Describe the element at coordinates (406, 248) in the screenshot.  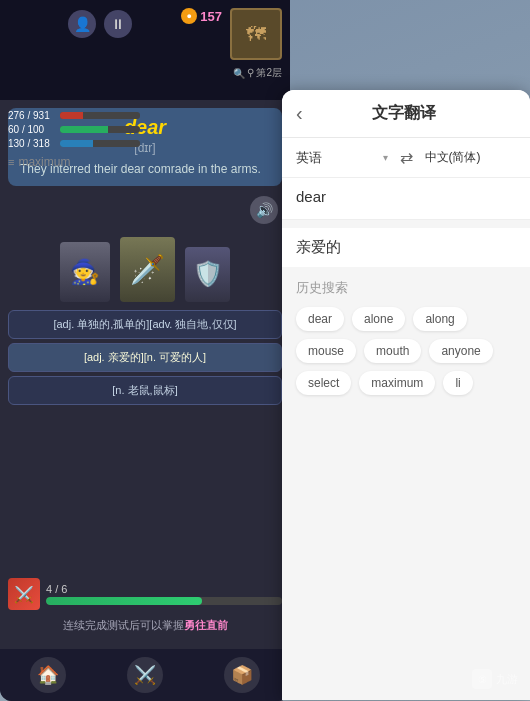
I see `result-area: 亲爱的` at that location.